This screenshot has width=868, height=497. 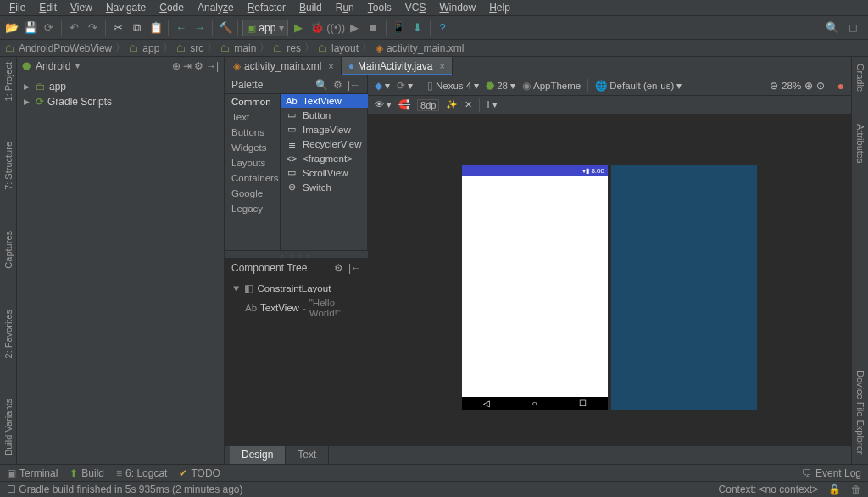 I want to click on sync-icon: ⟳, so click(x=49, y=27).